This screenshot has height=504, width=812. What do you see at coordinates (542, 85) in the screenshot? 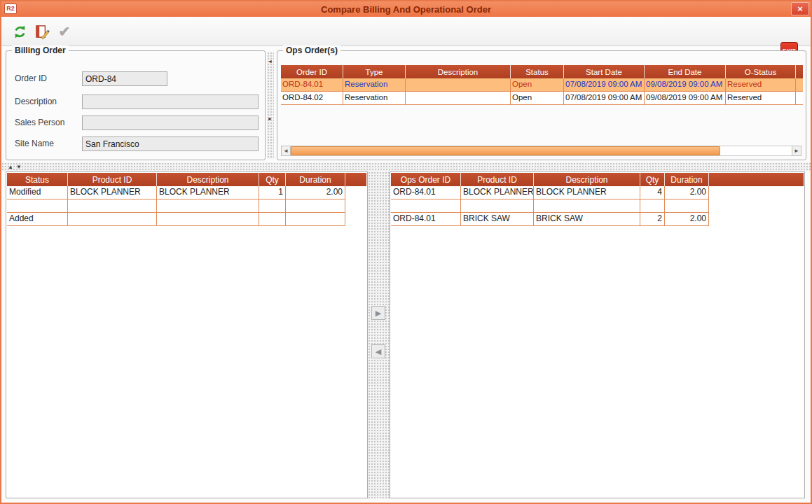
I see `ops-orders-grid: Order ID Type Description Status Start D…` at bounding box center [542, 85].